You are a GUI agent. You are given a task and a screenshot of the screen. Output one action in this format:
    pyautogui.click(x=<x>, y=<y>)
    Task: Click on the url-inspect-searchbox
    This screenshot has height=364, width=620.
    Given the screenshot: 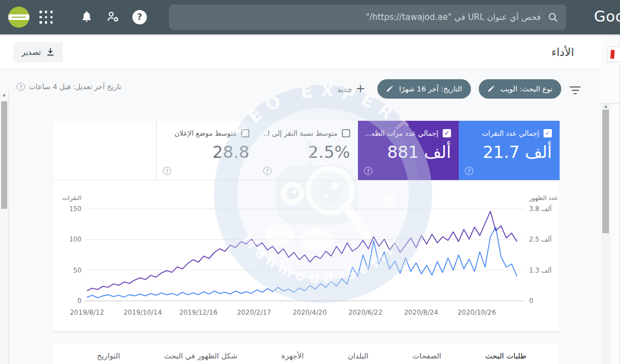 What is the action you would take?
    pyautogui.click(x=368, y=17)
    